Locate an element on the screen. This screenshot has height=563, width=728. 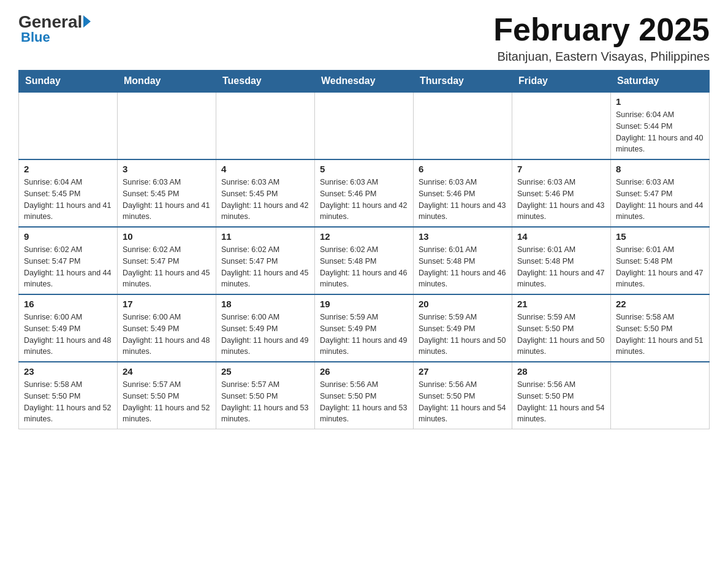
day-number: 26 is located at coordinates (364, 372).